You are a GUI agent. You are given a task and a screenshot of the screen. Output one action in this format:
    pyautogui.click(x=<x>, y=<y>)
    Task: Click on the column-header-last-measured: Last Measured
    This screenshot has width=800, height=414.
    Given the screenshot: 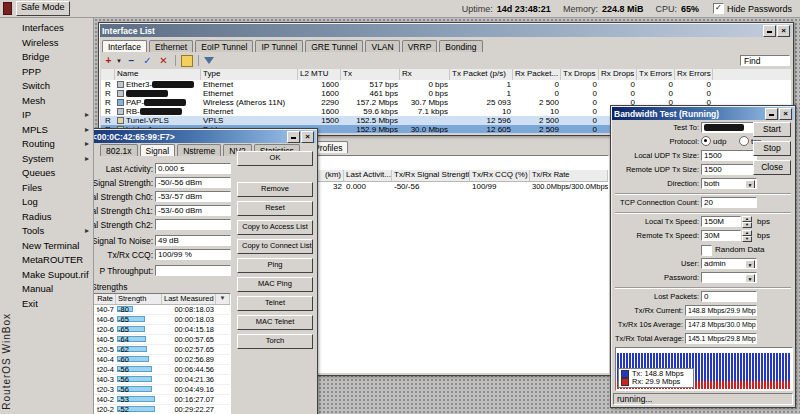 What is the action you would take?
    pyautogui.click(x=189, y=299)
    